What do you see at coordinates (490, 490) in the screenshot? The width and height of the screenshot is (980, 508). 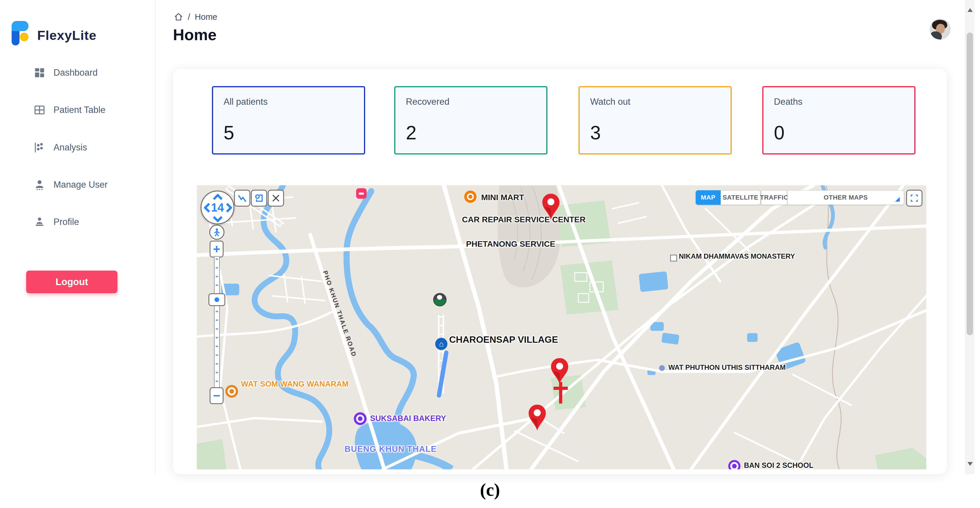 I see `figure-caption: (c)` at bounding box center [490, 490].